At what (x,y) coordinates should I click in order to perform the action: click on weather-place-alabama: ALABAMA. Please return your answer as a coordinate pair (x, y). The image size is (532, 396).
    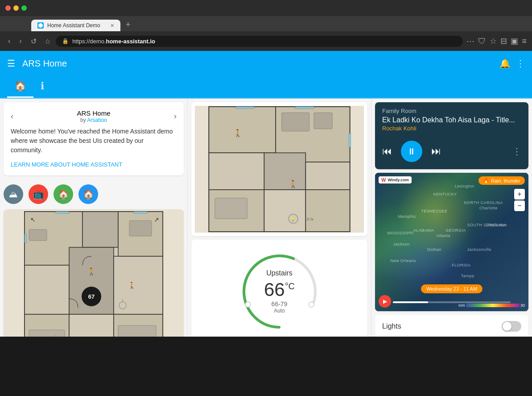
    Looking at the image, I should click on (424, 230).